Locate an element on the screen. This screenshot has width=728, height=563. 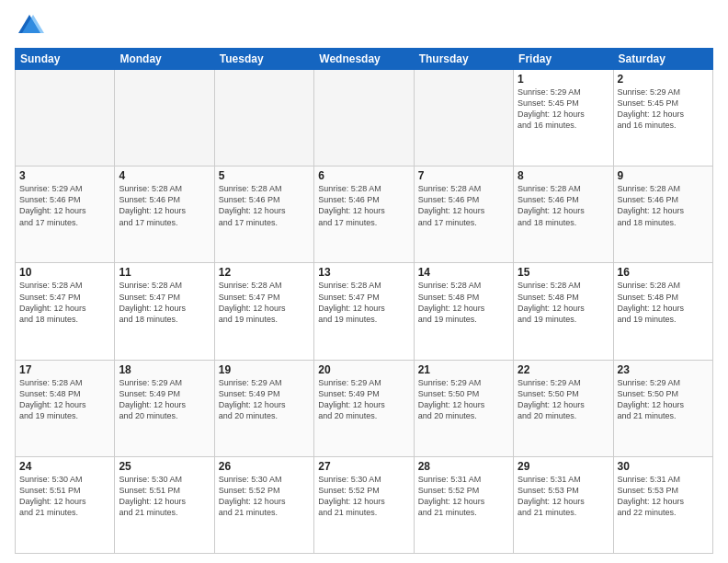
header is located at coordinates (364, 26).